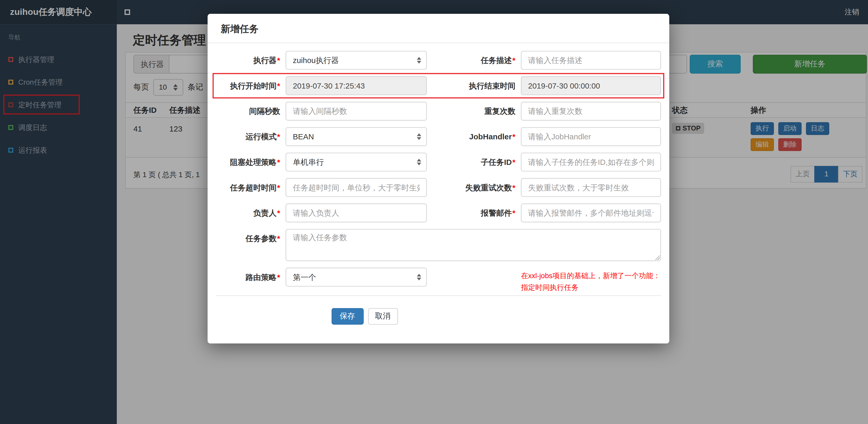  I want to click on owner-label: 负责人*, so click(251, 213).